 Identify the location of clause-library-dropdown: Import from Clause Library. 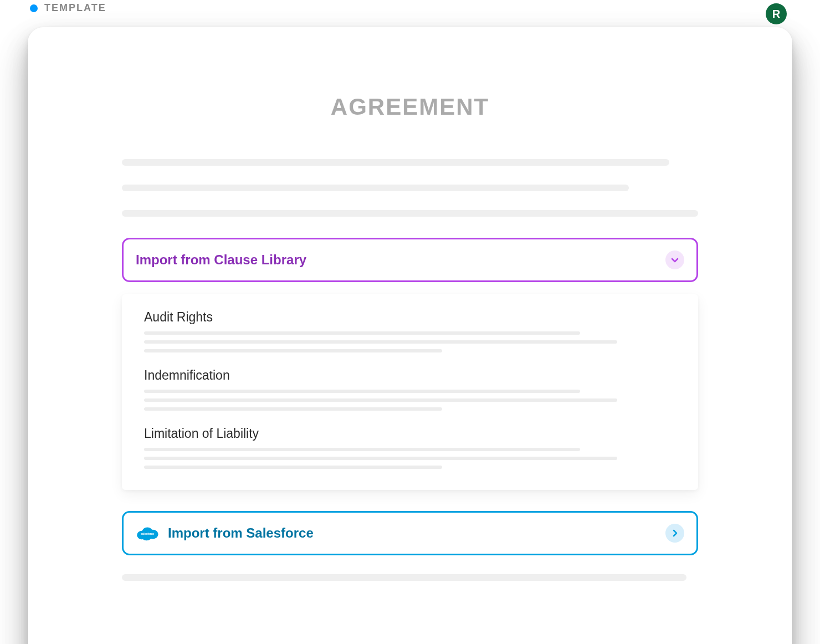
(410, 260).